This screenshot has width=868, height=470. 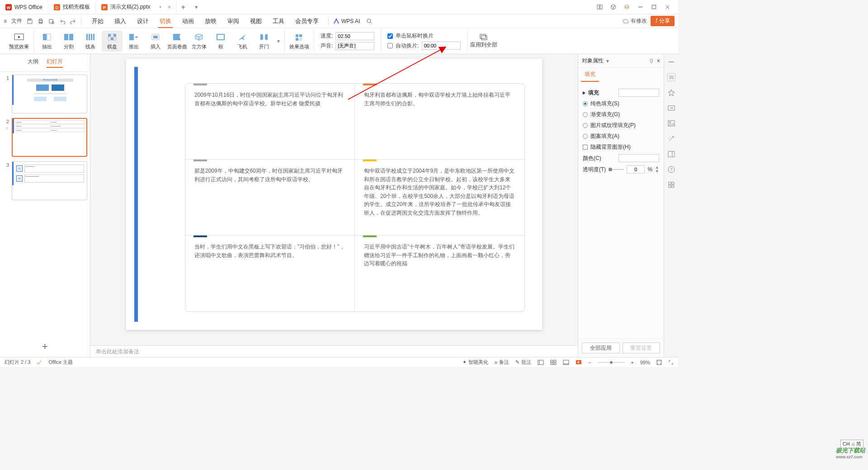 What do you see at coordinates (671, 108) in the screenshot?
I see `rail-arrow-icon` at bounding box center [671, 108].